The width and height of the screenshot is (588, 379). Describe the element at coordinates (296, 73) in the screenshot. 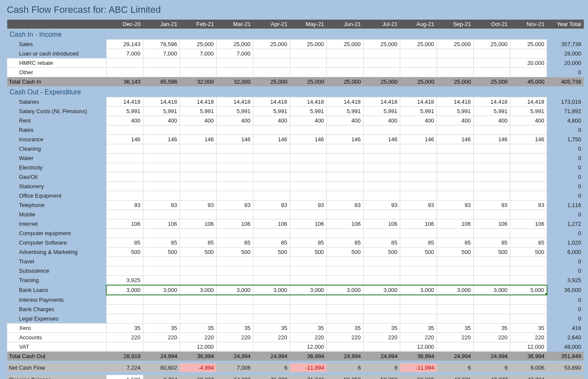

I see `cash-in-row: Other0` at that location.